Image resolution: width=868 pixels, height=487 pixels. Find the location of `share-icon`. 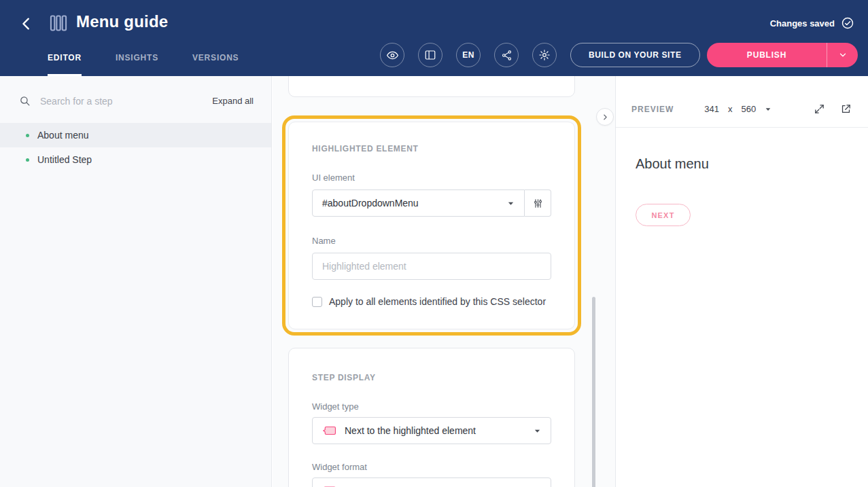

share-icon is located at coordinates (507, 56).